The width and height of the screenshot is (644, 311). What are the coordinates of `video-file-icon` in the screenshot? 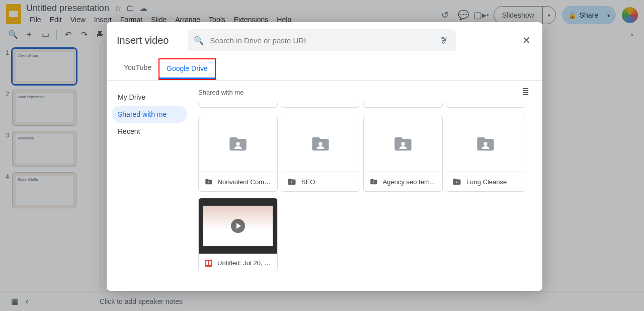 It's located at (208, 263).